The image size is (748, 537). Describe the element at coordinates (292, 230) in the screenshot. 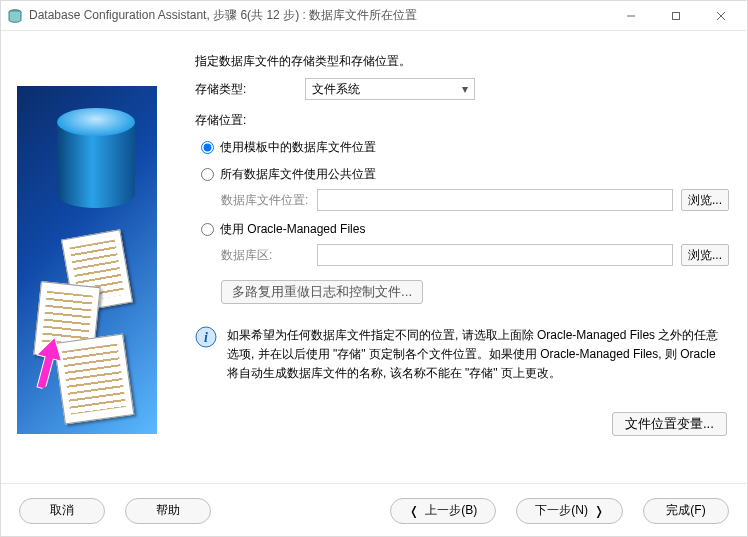

I see `radio-omf-label: 使用 Oracle-Managed Files` at that location.